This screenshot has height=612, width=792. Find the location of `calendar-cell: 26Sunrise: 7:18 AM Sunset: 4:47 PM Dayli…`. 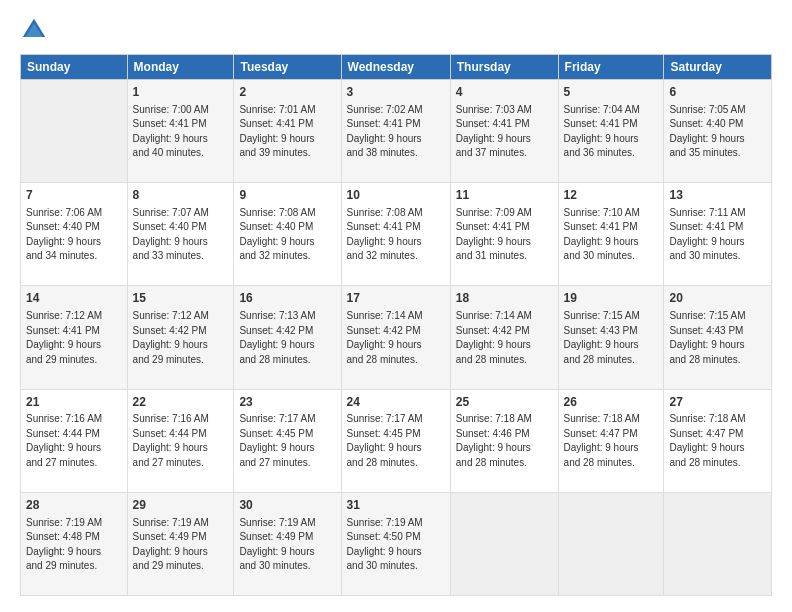

calendar-cell: 26Sunrise: 7:18 AM Sunset: 4:47 PM Dayli… is located at coordinates (611, 440).